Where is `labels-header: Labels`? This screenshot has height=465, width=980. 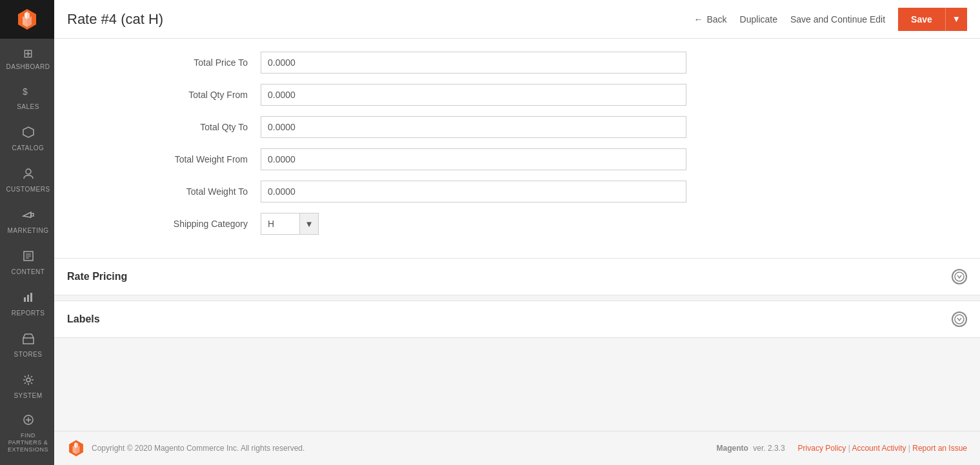 labels-header: Labels is located at coordinates (517, 319).